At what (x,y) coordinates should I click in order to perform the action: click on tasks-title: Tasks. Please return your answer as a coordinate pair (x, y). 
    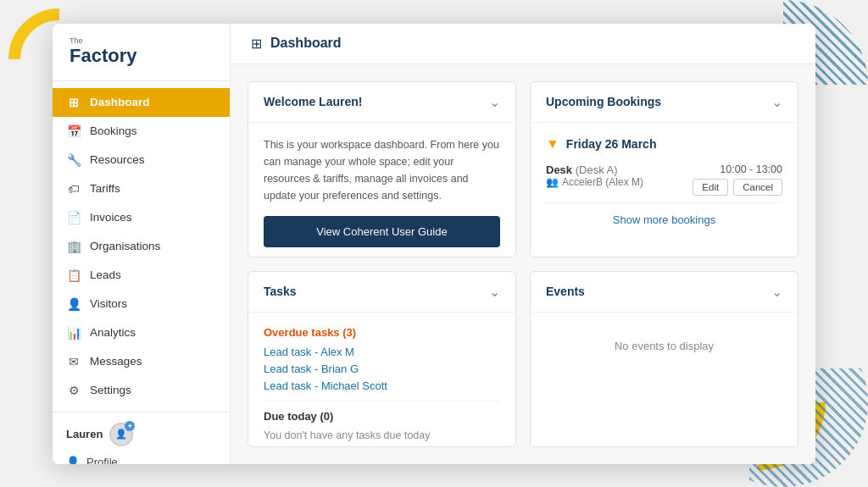
    Looking at the image, I should click on (280, 291).